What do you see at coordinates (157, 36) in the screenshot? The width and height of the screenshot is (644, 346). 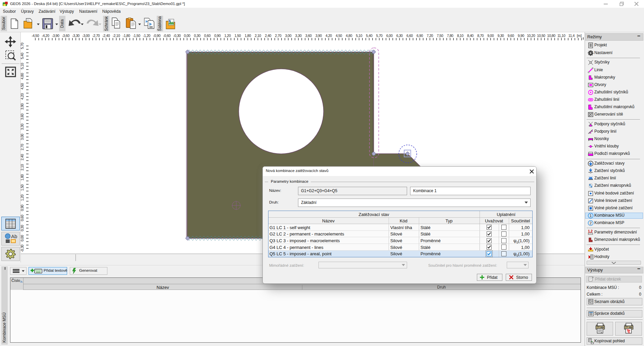 I see `svg-text: -0,90` at bounding box center [157, 36].